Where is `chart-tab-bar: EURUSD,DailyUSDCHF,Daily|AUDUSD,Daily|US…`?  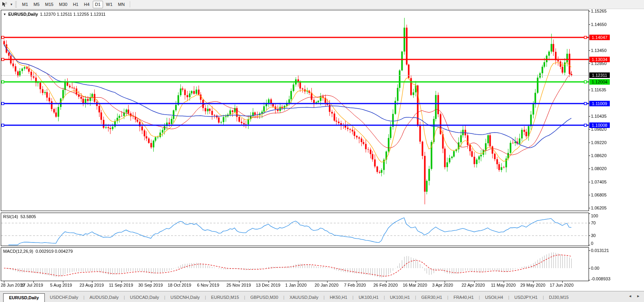 chart-tab-bar: EURUSD,DailyUSDCHF,Daily|AUDUSD,Daily|US… is located at coordinates (322, 296).